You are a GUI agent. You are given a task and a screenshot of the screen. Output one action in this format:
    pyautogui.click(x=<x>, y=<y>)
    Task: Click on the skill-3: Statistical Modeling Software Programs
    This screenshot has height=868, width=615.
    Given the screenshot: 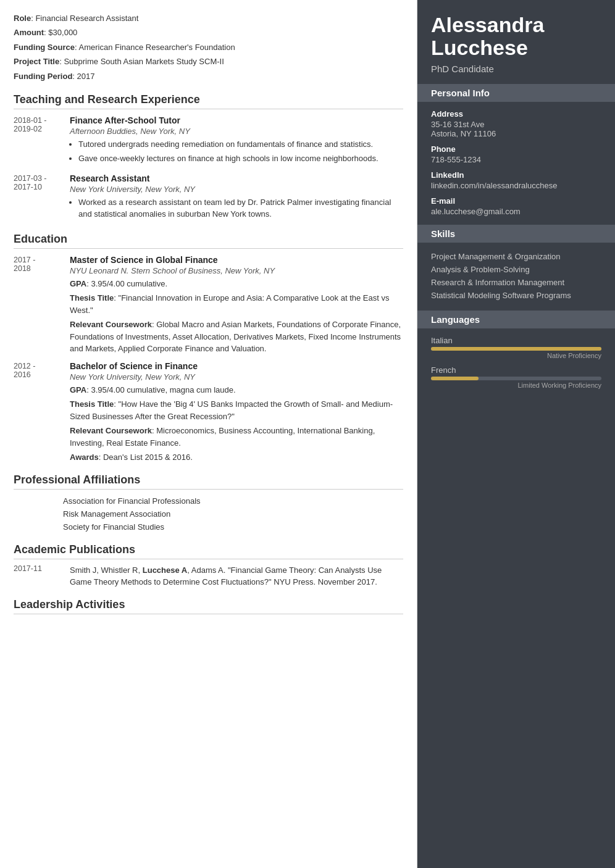 What is the action you would take?
    pyautogui.click(x=516, y=295)
    